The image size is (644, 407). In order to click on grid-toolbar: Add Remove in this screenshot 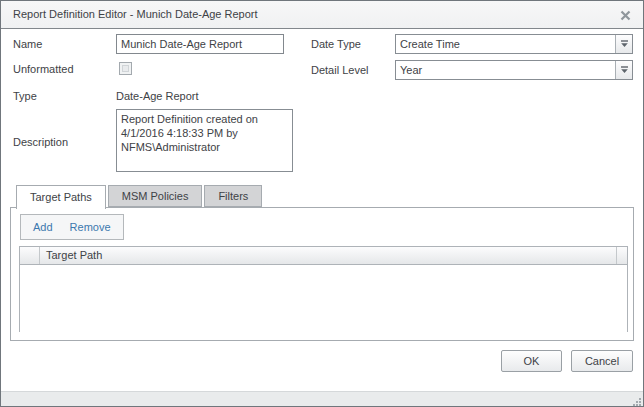, I will do `click(72, 227)`.